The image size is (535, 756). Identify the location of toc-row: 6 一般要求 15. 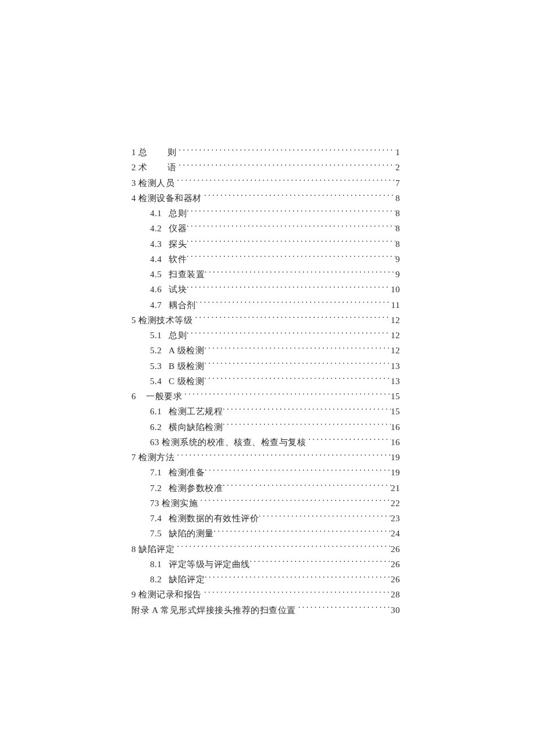
(266, 396).